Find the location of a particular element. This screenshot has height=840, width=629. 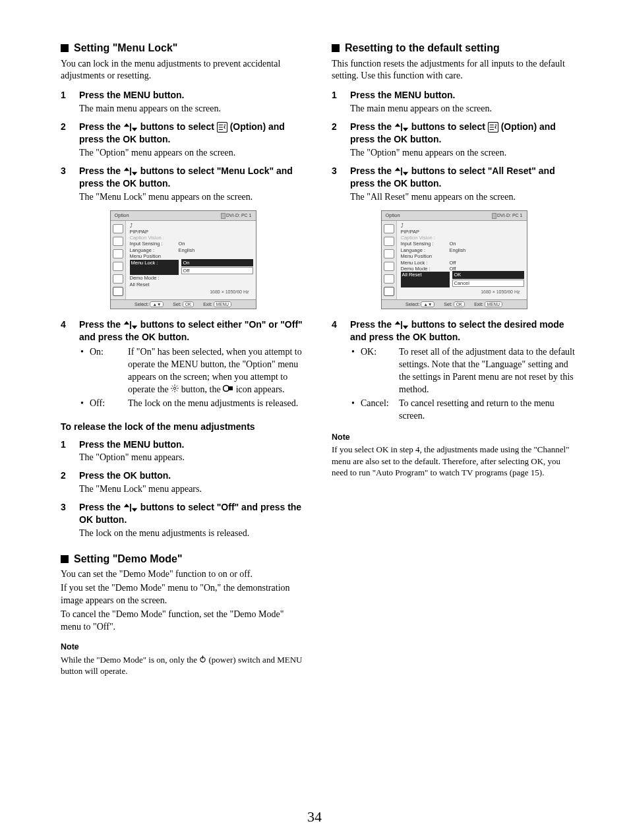

back-arrow-icon: ⤴ is located at coordinates (463, 226).